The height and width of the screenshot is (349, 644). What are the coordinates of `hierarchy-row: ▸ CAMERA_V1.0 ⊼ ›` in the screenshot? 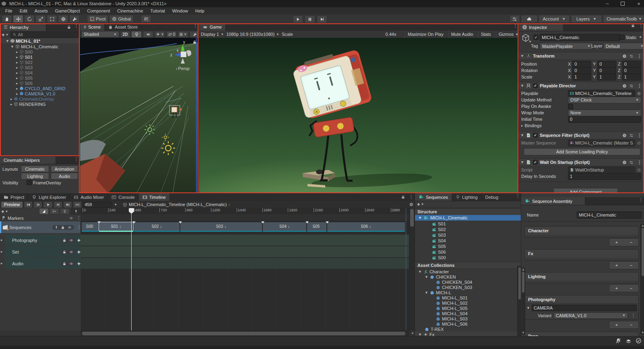 It's located at (40, 93).